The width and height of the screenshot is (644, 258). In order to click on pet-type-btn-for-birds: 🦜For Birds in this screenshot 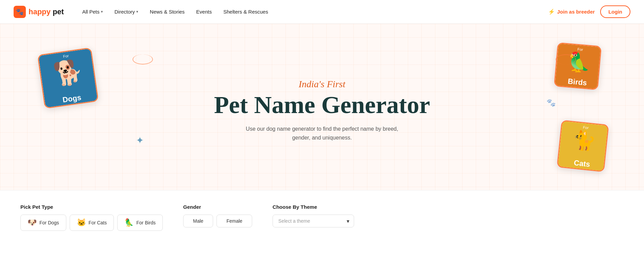, I will do `click(140, 223)`.